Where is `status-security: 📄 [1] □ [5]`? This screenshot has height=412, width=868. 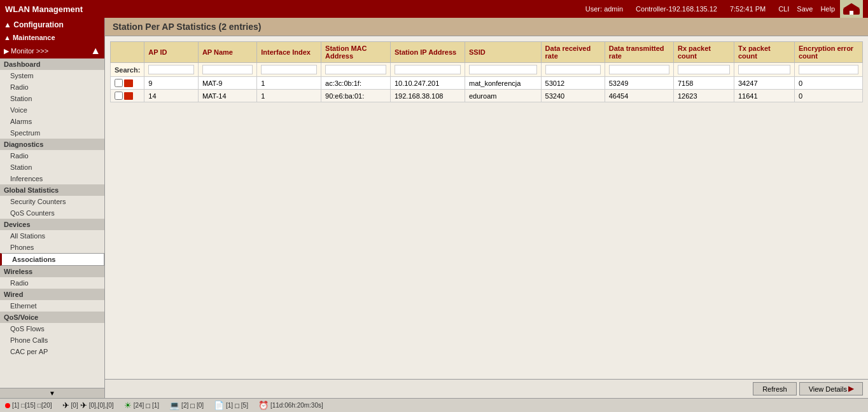
status-security: 📄 [1] □ [5] is located at coordinates (231, 406).